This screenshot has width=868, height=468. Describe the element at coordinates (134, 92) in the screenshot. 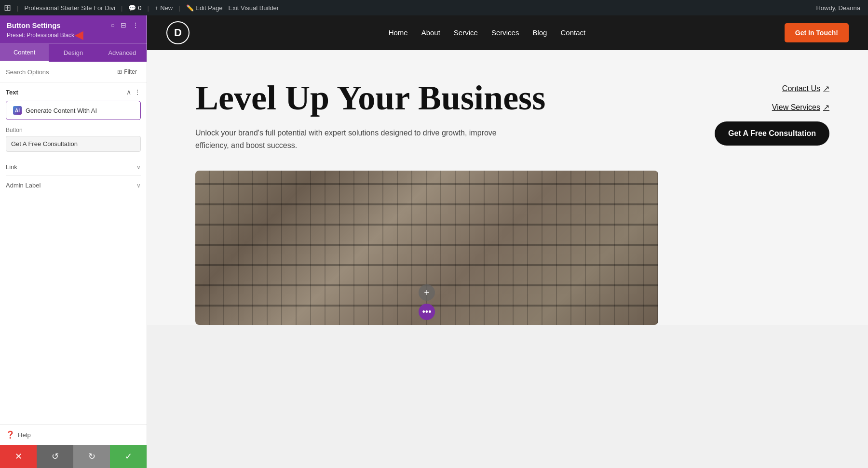

I see `text-section-controls: ∧ ⋮` at that location.